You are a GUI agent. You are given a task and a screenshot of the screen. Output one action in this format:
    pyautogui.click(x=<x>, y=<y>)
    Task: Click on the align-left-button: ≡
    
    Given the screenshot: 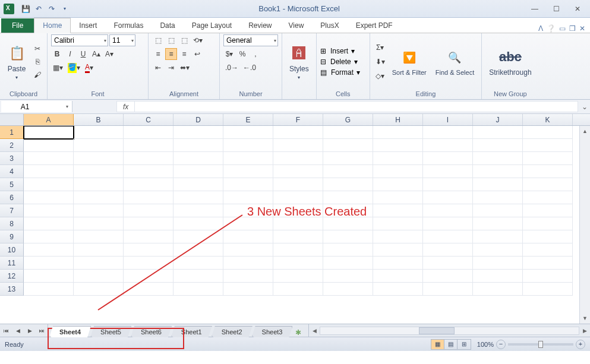 What is the action you would take?
    pyautogui.click(x=158, y=54)
    